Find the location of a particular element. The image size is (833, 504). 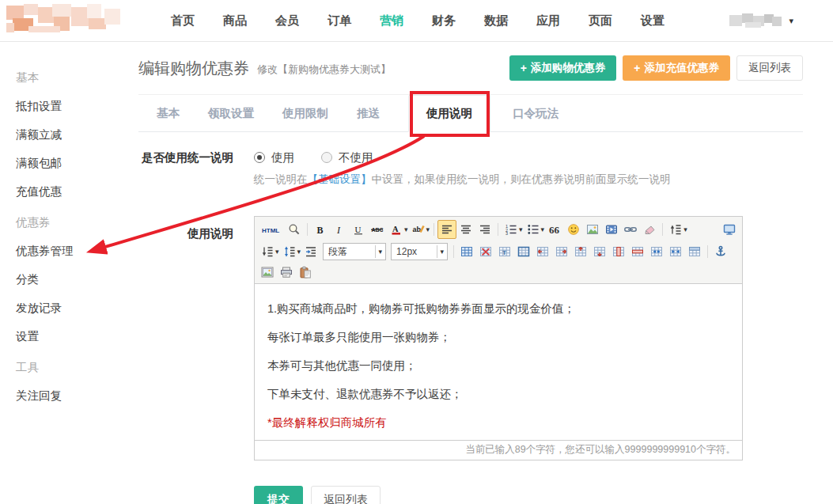

sidebar-item-满额包邮: 满额包邮 is located at coordinates (76, 163).